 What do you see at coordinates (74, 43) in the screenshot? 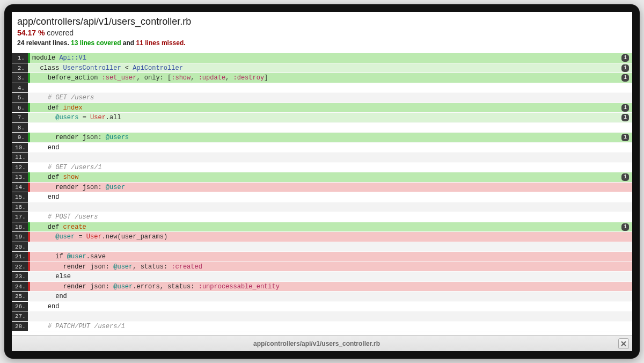
I see `lines-covered-count: 13` at bounding box center [74, 43].